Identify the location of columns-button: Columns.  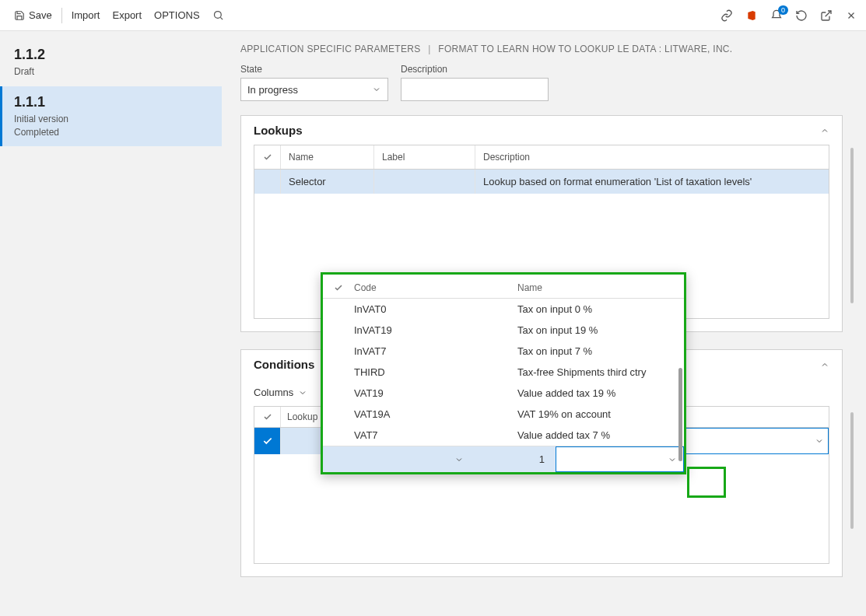
(274, 392).